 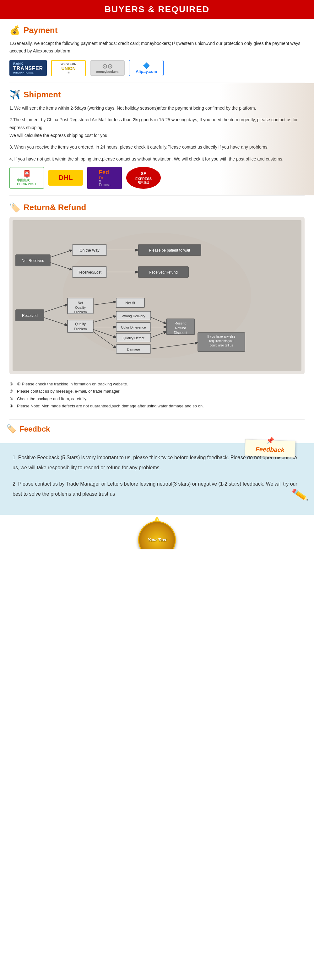 What do you see at coordinates (157, 10) in the screenshot?
I see `page-header: BUYERS & REQUIRED` at bounding box center [157, 10].